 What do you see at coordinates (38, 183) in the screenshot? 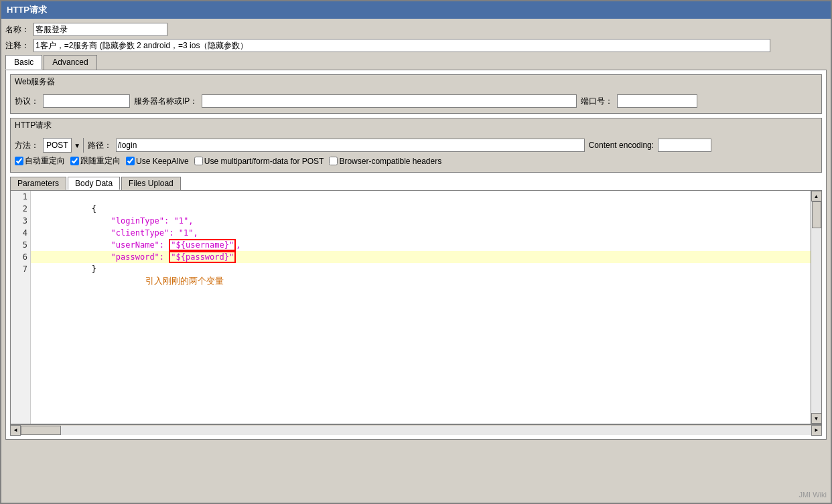
I see `tab-parameters: Parameters` at bounding box center [38, 183].